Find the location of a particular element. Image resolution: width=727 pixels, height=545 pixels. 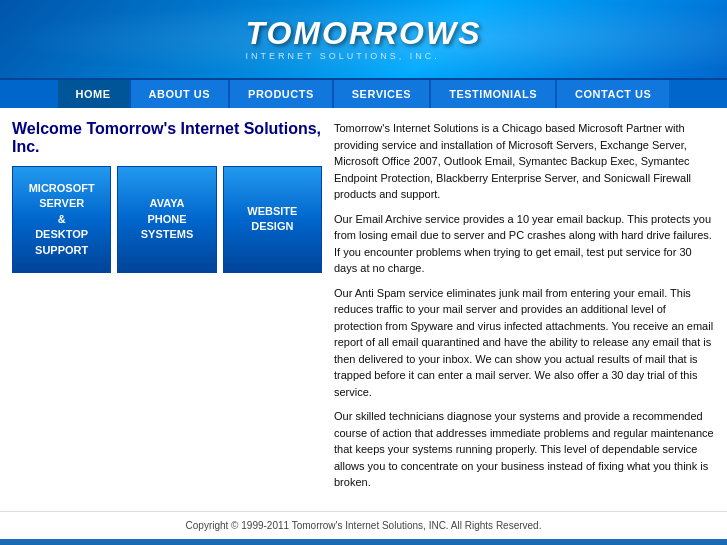

service-boxes: MICROSOFTSERVER&DESKTOPSUPPORT AVAYAPHON… is located at coordinates (167, 220).